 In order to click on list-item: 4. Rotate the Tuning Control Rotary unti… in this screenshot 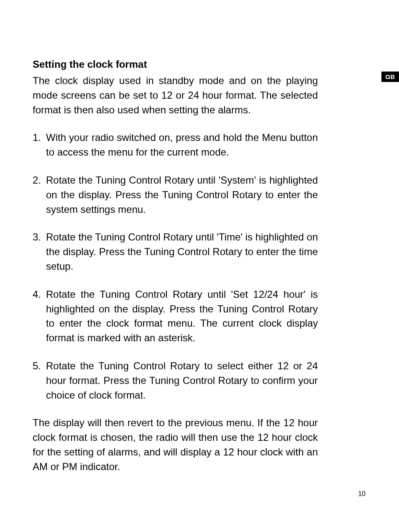, I will do `click(175, 316)`.